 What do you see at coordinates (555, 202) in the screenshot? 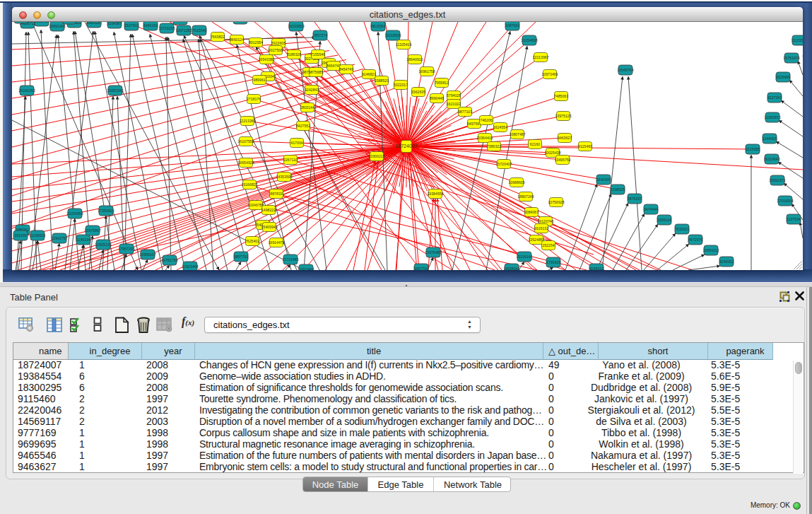
I see `svg-text: 10756928` at bounding box center [555, 202].